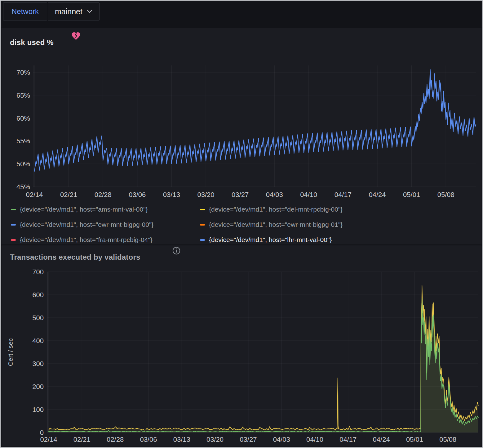 The width and height of the screenshot is (483, 448). I want to click on legend-item-5: {device="/dev/md1", host="lhr-mnt-val-00…, so click(271, 240).